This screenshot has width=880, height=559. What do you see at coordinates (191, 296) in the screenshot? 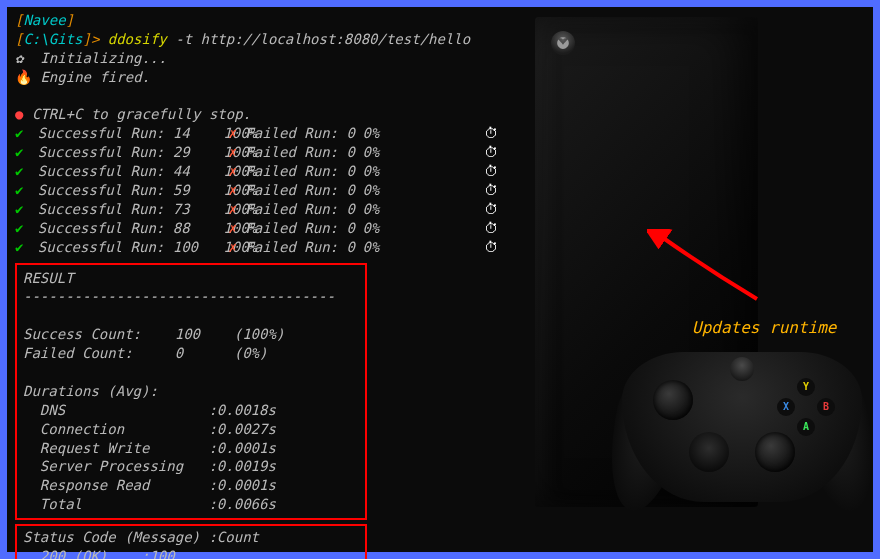
I see `result-rule: -------------------------------------` at bounding box center [191, 296].